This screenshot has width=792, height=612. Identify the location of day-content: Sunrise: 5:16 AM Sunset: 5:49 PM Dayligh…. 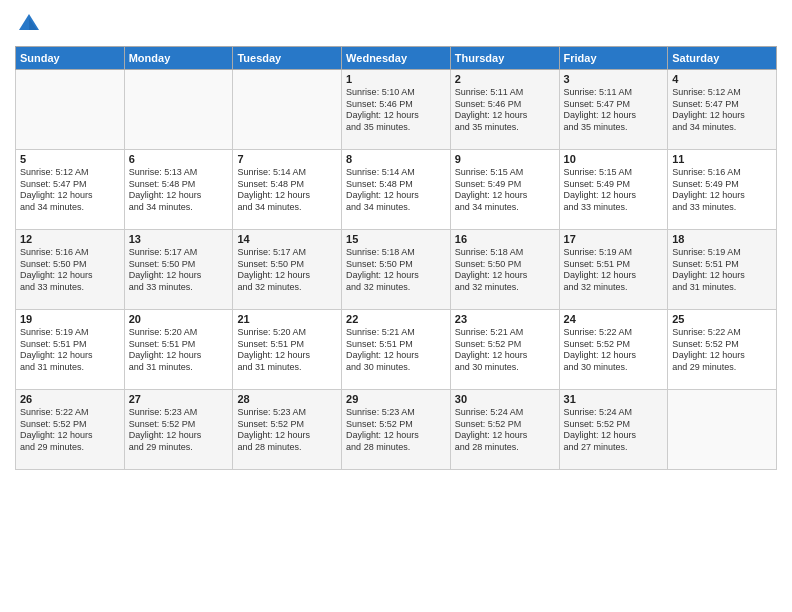
(722, 190).